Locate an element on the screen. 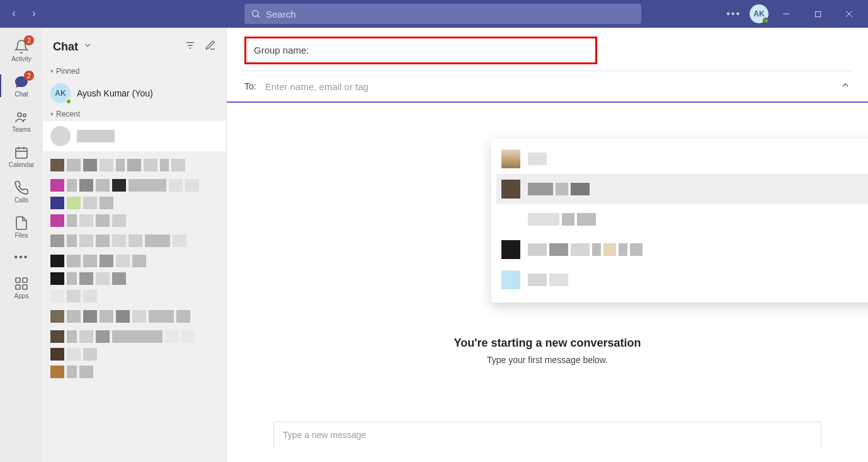 Image resolution: width=868 pixels, height=462 pixels. rail-files: Files is located at coordinates (21, 227).